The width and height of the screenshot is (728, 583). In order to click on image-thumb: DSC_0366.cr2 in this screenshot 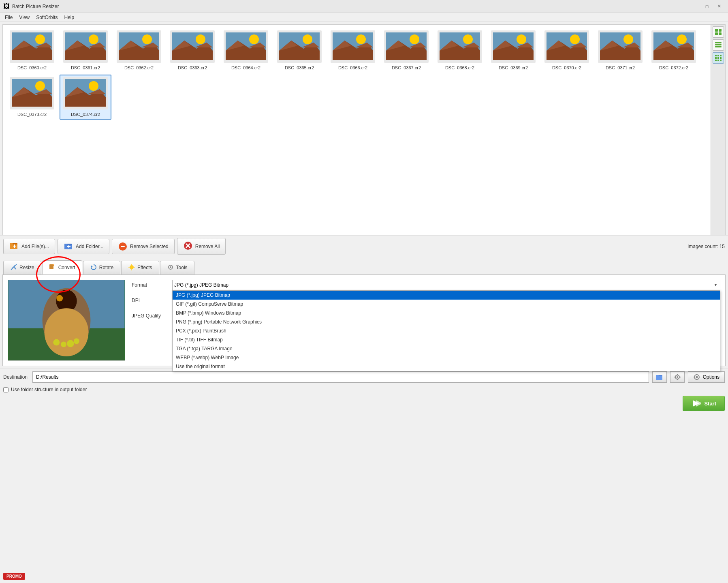, I will do `click(353, 50)`.